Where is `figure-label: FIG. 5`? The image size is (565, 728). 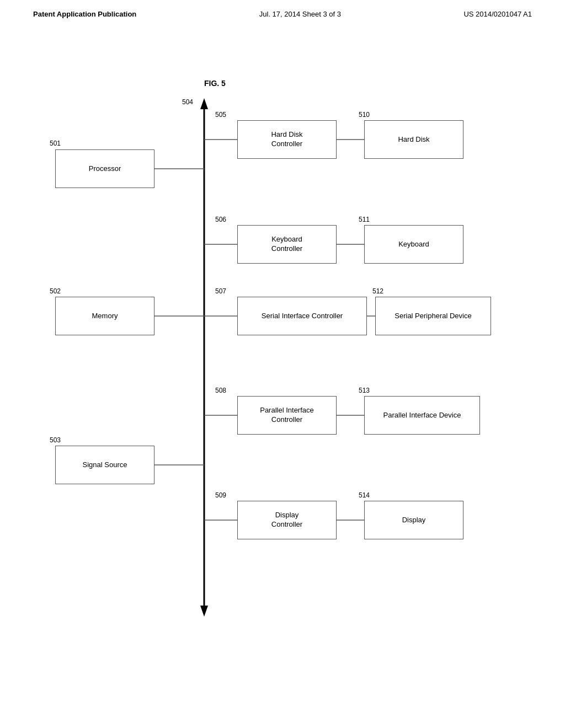 figure-label: FIG. 5 is located at coordinates (215, 83).